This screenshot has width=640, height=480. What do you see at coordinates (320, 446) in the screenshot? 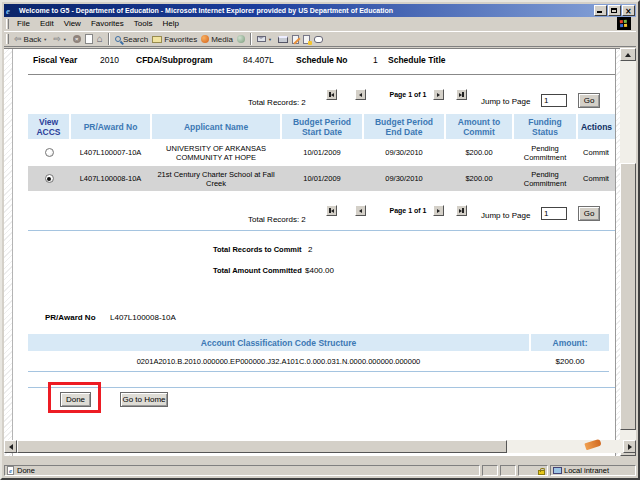
I see `horizontal-scrollbar` at bounding box center [320, 446].